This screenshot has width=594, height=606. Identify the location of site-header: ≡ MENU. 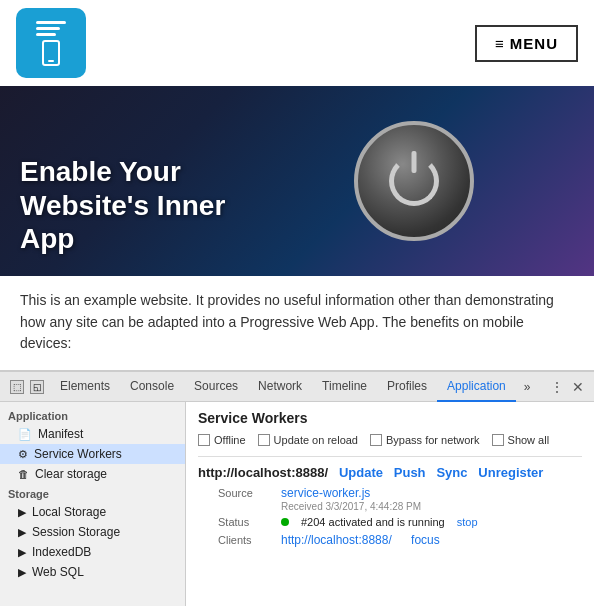
(297, 43).